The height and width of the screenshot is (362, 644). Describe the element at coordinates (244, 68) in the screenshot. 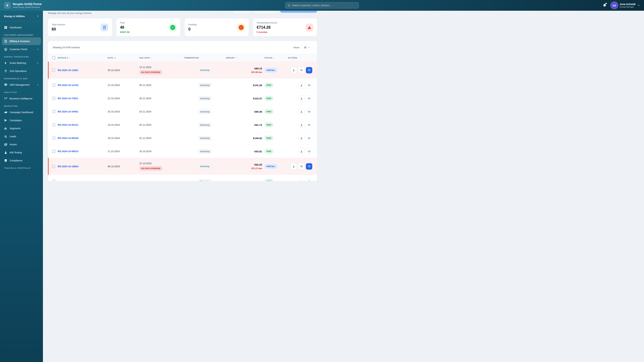

I see `amount-value: €89.15` at that location.